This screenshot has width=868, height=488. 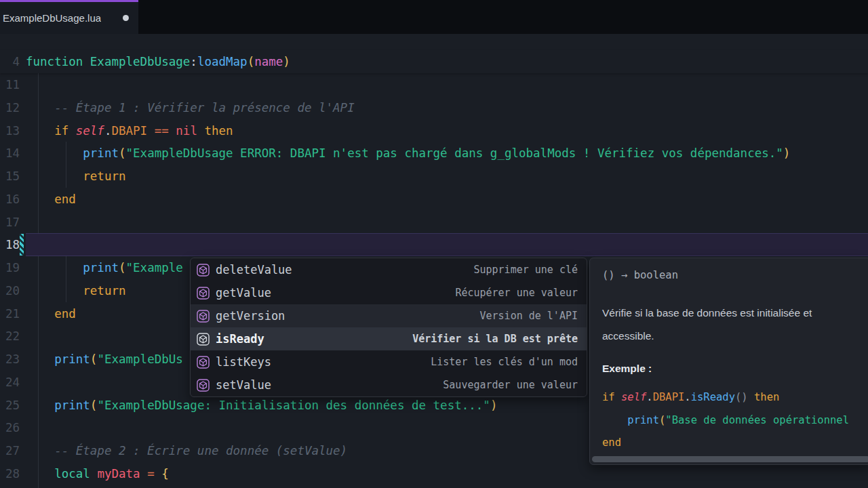 I want to click on suggestion-label: deleteValue, so click(x=254, y=270).